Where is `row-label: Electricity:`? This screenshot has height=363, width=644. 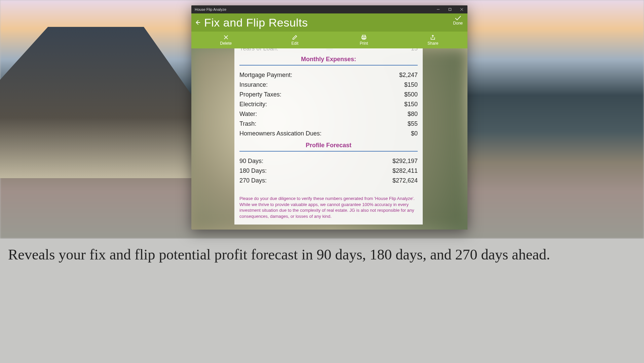 row-label: Electricity: is located at coordinates (253, 104).